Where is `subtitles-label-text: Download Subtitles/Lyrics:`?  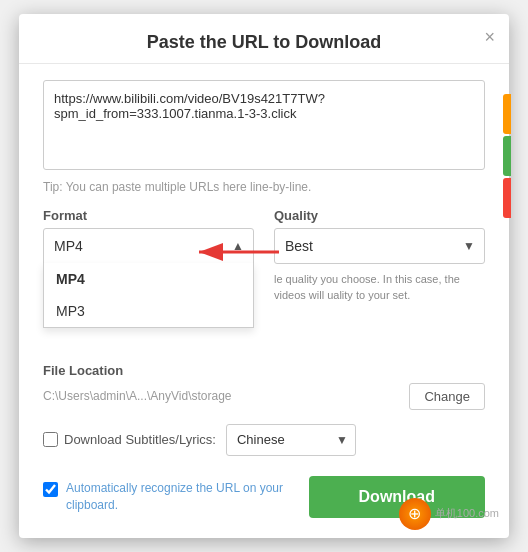 subtitles-label-text: Download Subtitles/Lyrics: is located at coordinates (140, 440).